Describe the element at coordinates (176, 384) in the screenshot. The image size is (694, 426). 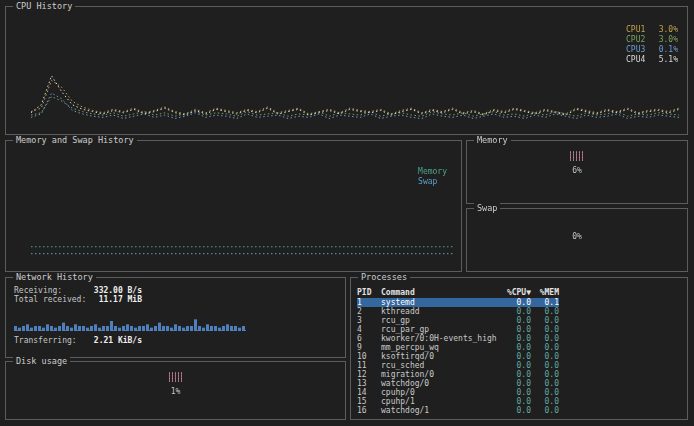
I see `disk-gauge: 1%` at that location.